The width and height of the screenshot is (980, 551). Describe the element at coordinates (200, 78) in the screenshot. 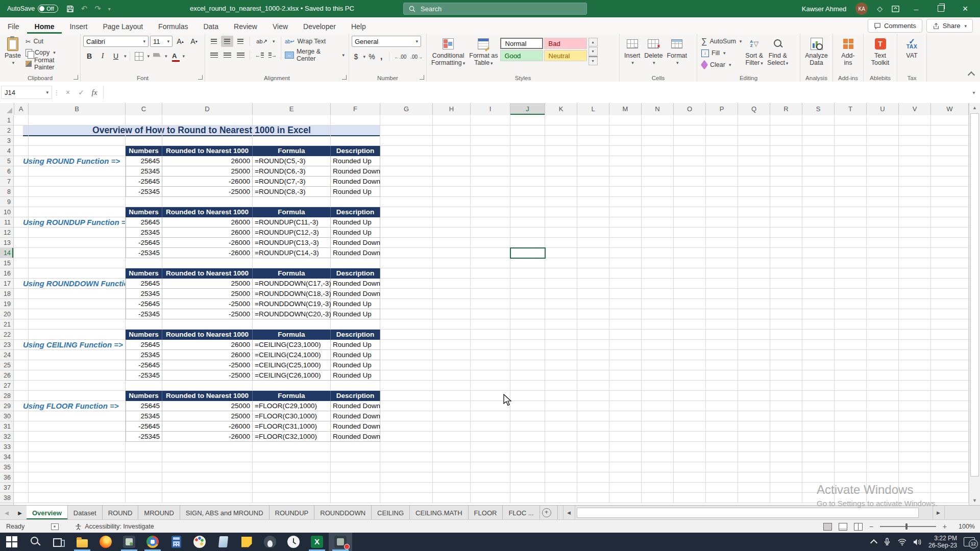

I see `font-dialog-launcher-icon` at that location.